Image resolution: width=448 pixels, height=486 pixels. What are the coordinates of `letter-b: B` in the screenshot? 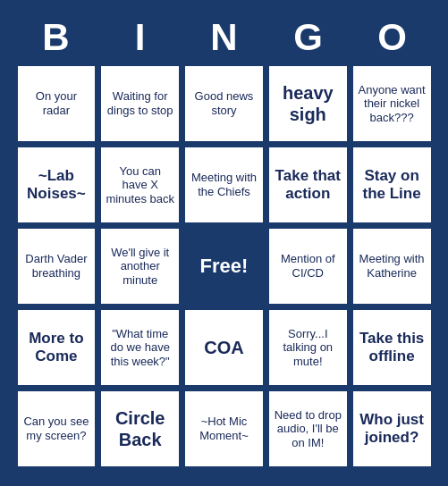 It's located at (56, 38).